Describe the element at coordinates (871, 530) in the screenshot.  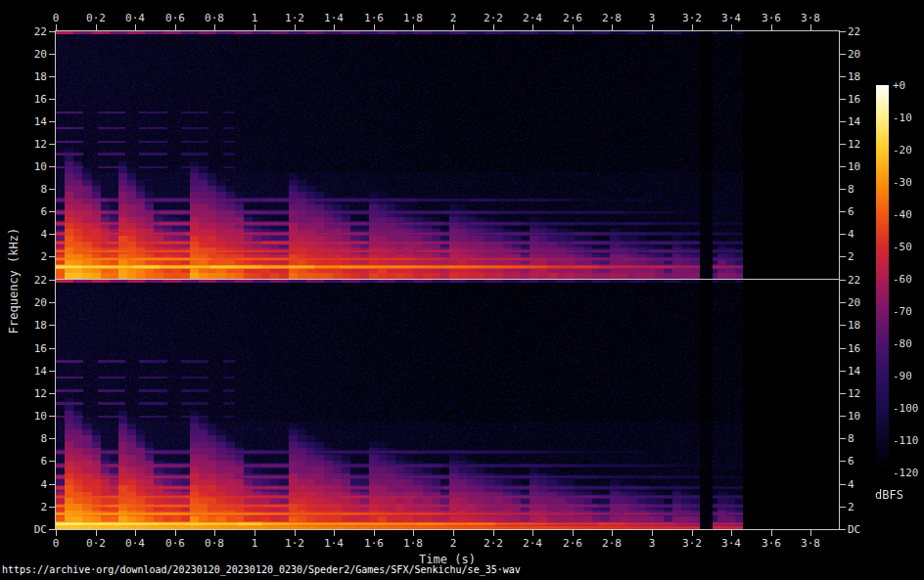
I see `y-tick-label-right-dc: DC` at that location.